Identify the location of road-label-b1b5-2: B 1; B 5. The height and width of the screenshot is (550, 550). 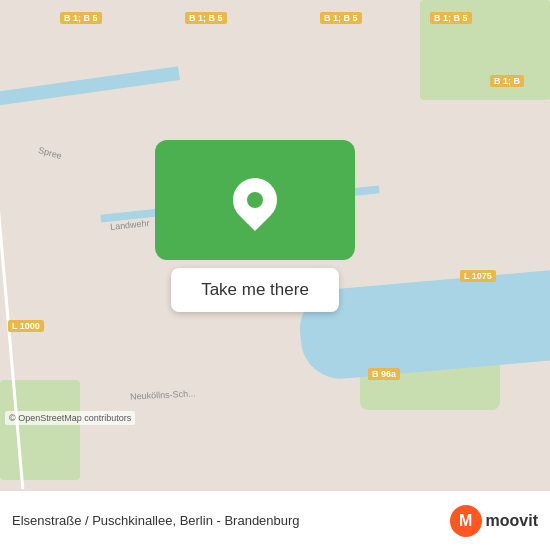
(206, 18).